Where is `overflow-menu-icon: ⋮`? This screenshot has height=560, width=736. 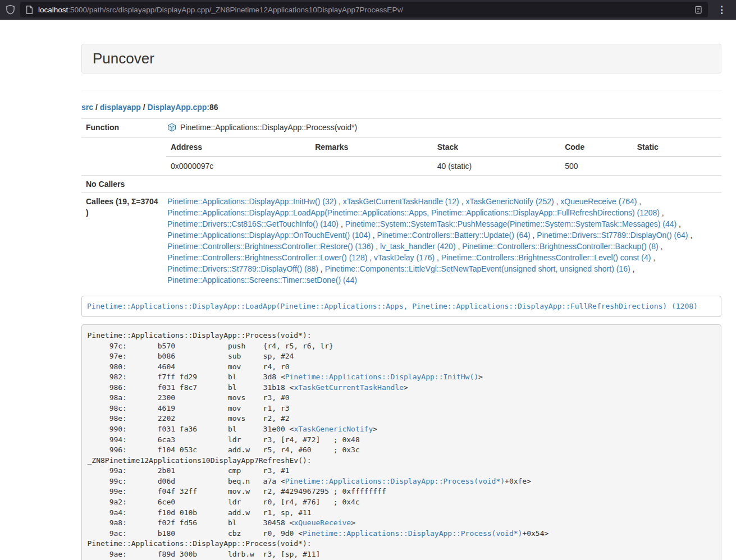
overflow-menu-icon: ⋮ is located at coordinates (722, 10).